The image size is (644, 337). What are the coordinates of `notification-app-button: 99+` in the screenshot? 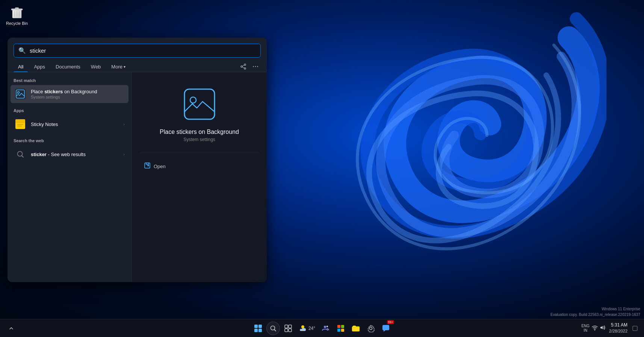 It's located at (386, 328).